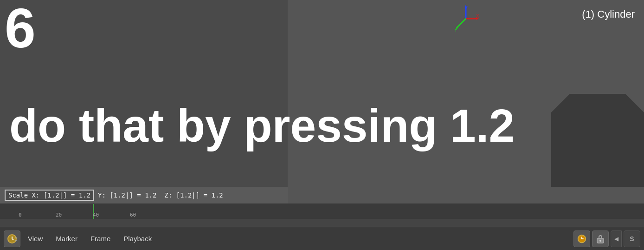  What do you see at coordinates (161, 195) in the screenshot?
I see `scale-y-label: Y: [1.2|] = 1.2 Z: [1.2|] = 1.2` at bounding box center [161, 195].